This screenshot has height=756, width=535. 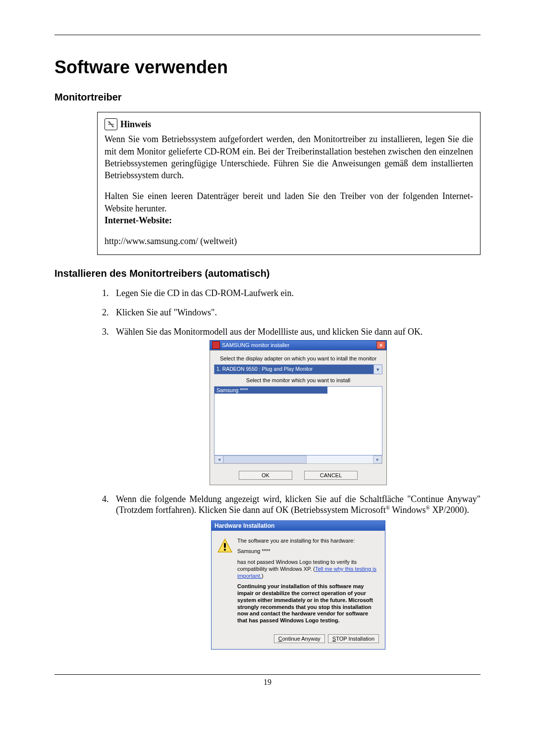 I want to click on hardware-installation-dialog: Hardware Installation The software you a…, so click(x=298, y=585).